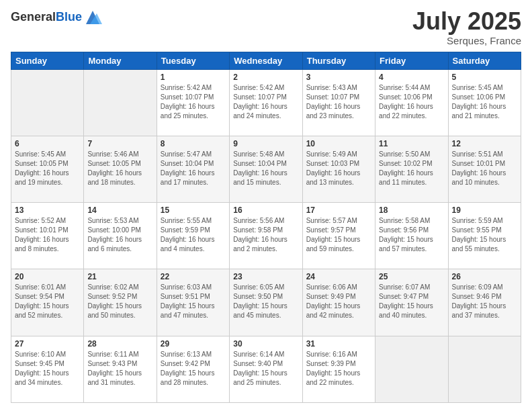 The width and height of the screenshot is (532, 411). Describe the element at coordinates (120, 169) in the screenshot. I see `table-row: 7Sunrise: 5:46 AM Sunset: 10:05 PM Dayli…` at that location.